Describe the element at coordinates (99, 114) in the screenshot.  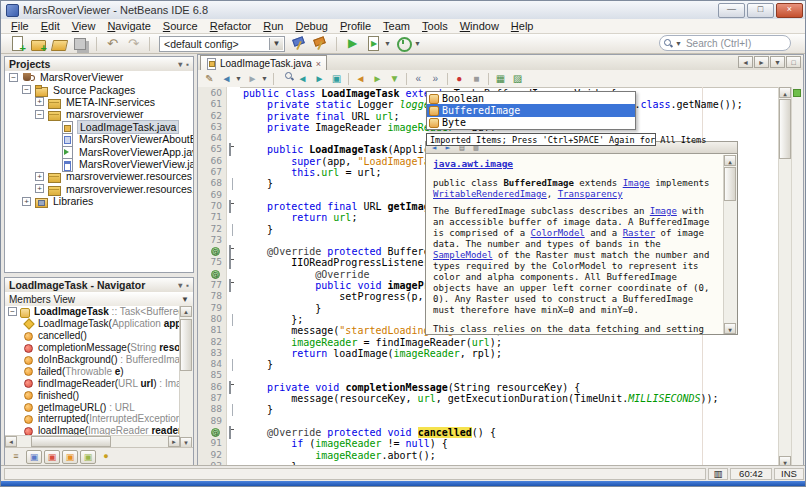
I see `tree-item-marsroverviewer: −marsroverviewer` at that location.